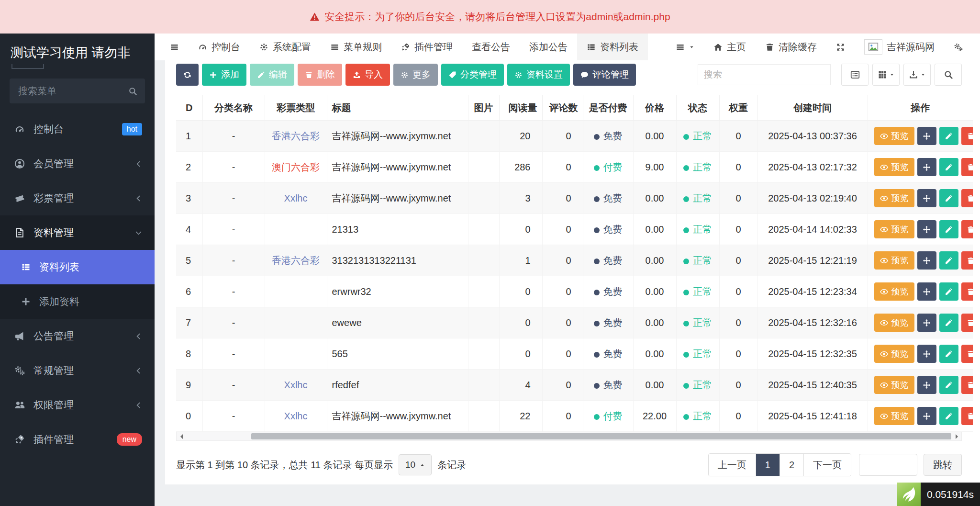 The height and width of the screenshot is (506, 980). I want to click on scroll-left-arrow, so click(181, 437).